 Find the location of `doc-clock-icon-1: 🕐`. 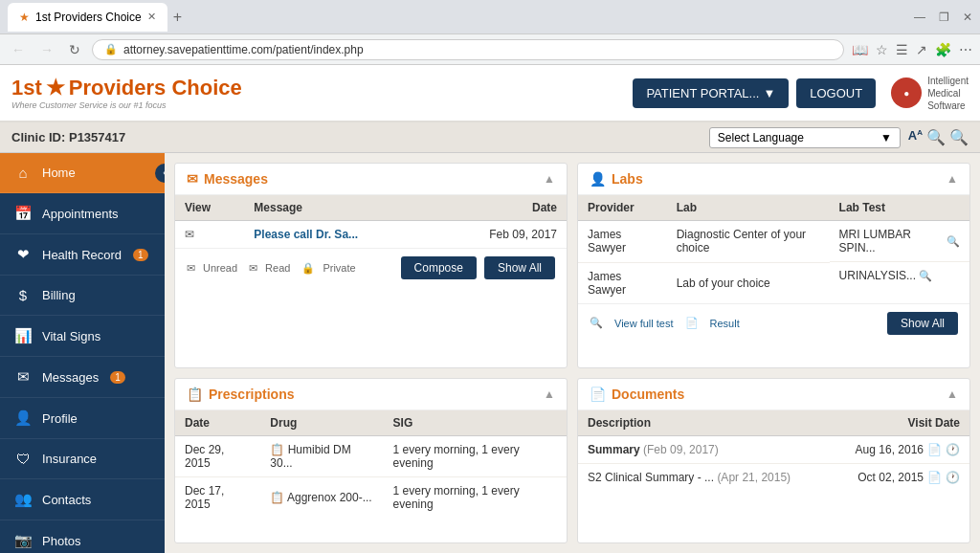

doc-clock-icon-1: 🕐 is located at coordinates (953, 450).